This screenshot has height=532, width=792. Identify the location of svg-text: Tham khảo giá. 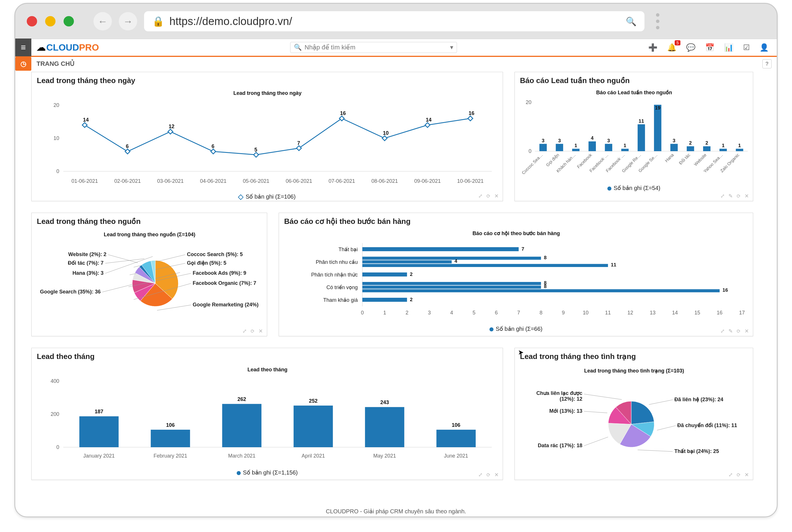
(341, 300).